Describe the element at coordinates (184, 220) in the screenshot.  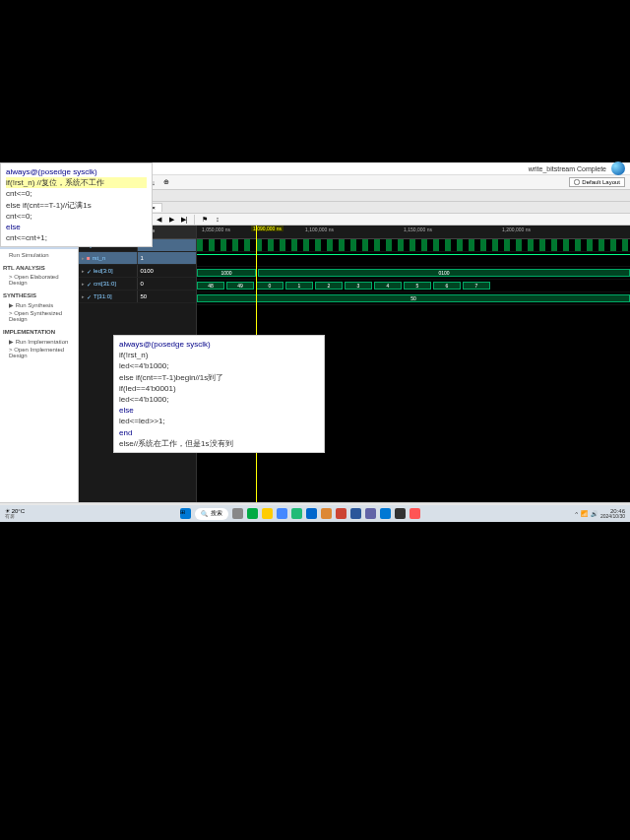
I see `go-end-icon: ▶|` at that location.